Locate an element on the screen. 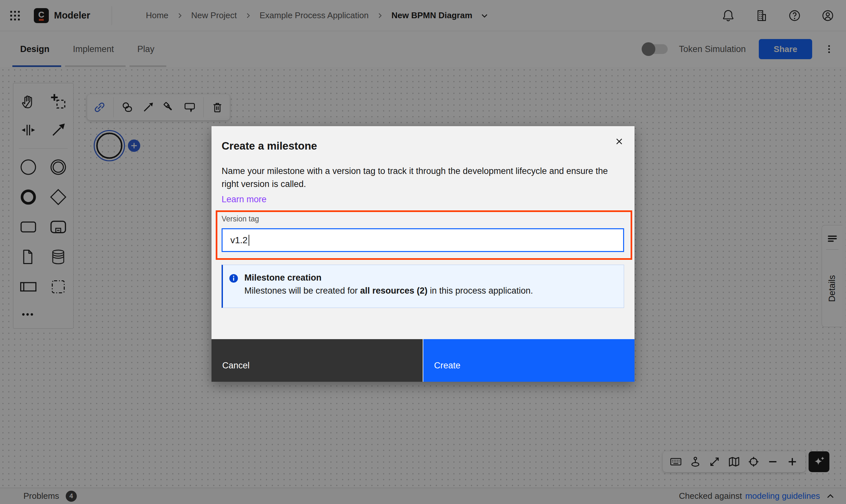 The width and height of the screenshot is (846, 504). version-tag-label: Version tag is located at coordinates (423, 219).